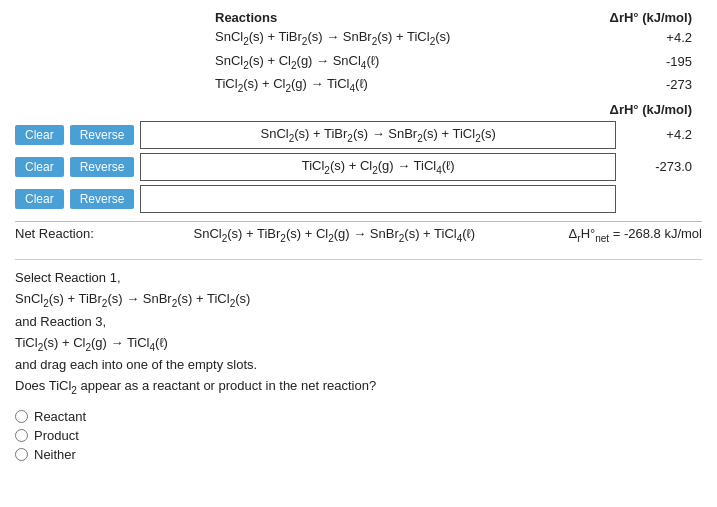 The width and height of the screenshot is (717, 507). Describe the element at coordinates (378, 167) in the screenshot. I see `slot-2-equation: TiCl2(s) + Cl2(g) → TiCl4(ℓ)` at that location.